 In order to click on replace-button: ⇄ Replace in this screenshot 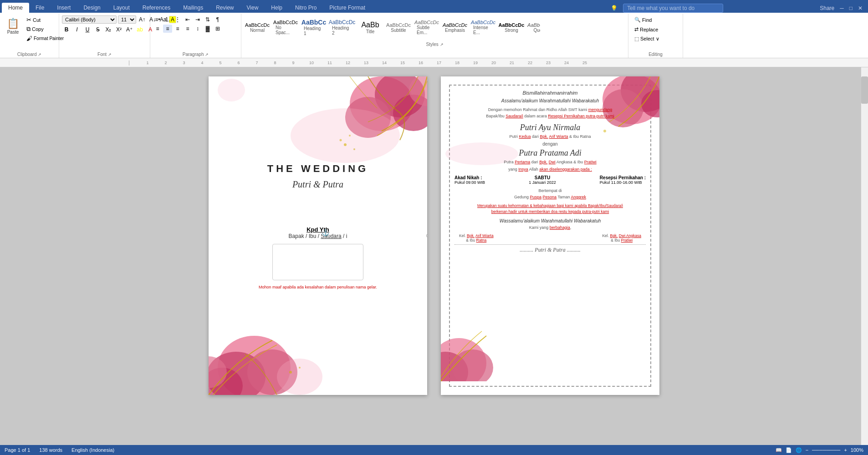, I will do `click(646, 29)`.